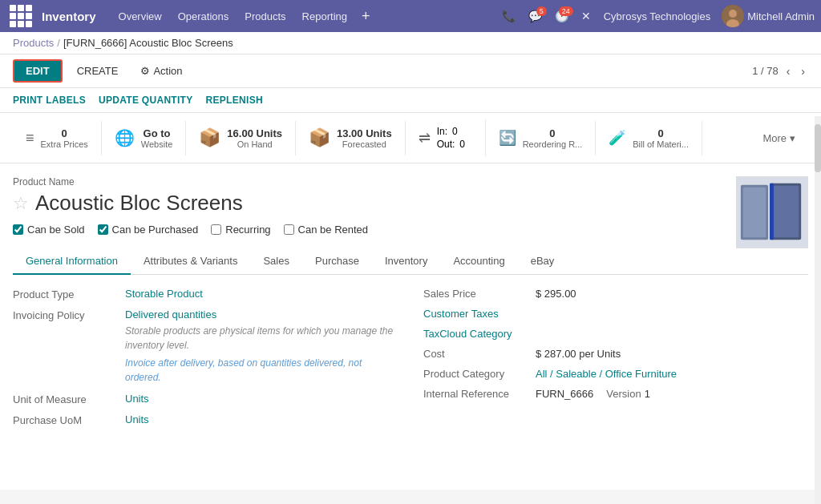  I want to click on extra-prices-button: ≡ 0 Extra Prices, so click(58, 138).